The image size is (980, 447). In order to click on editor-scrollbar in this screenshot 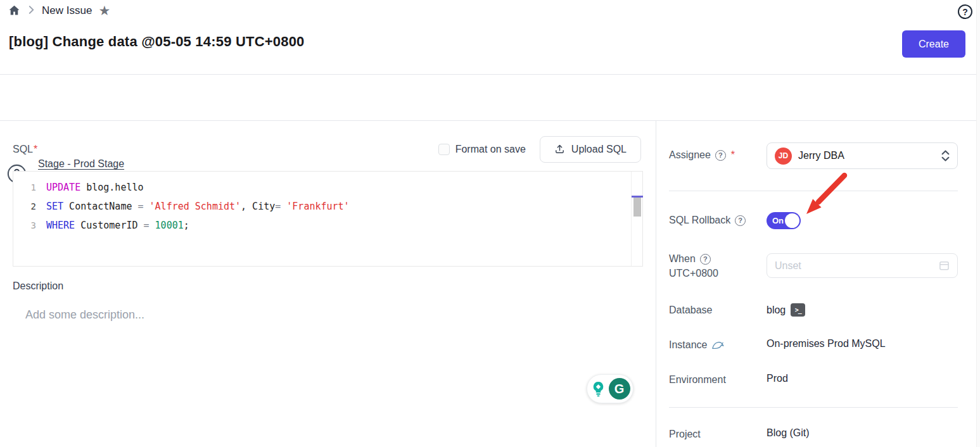, I will do `click(637, 219)`.